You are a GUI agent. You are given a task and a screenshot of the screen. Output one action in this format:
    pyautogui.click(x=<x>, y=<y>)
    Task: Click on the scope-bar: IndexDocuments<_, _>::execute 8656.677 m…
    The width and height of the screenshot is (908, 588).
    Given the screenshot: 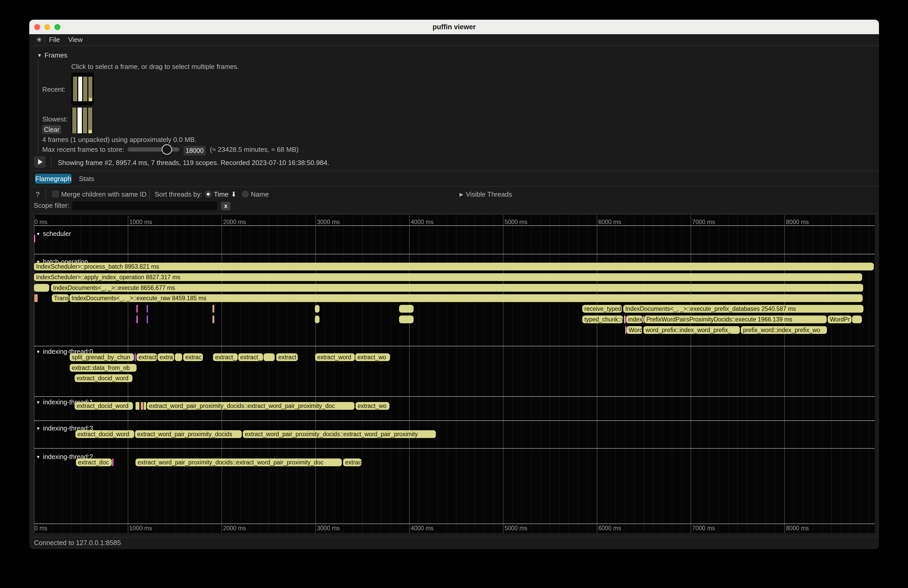 What is the action you would take?
    pyautogui.click(x=457, y=288)
    